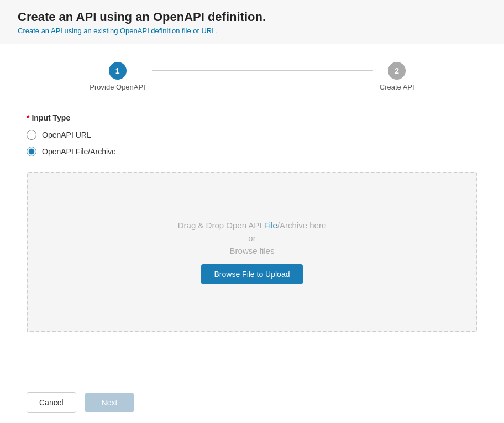 This screenshot has width=504, height=423. I want to click on page-header: Create an API using an OpenAPI definitio…, so click(252, 22).